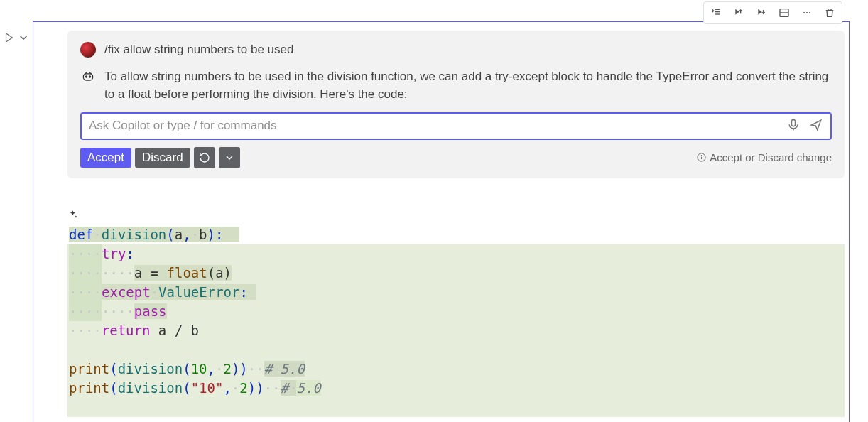 The image size is (868, 422). I want to click on user-avatar, so click(88, 50).